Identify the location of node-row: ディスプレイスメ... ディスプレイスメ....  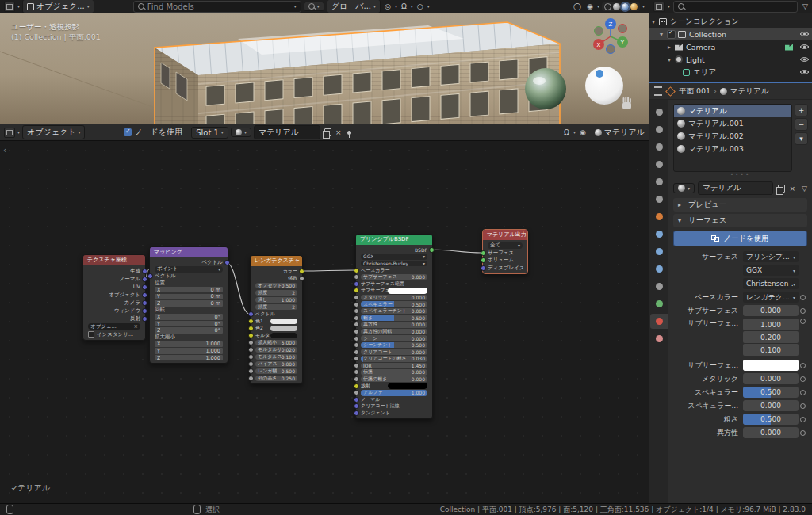
(505, 269).